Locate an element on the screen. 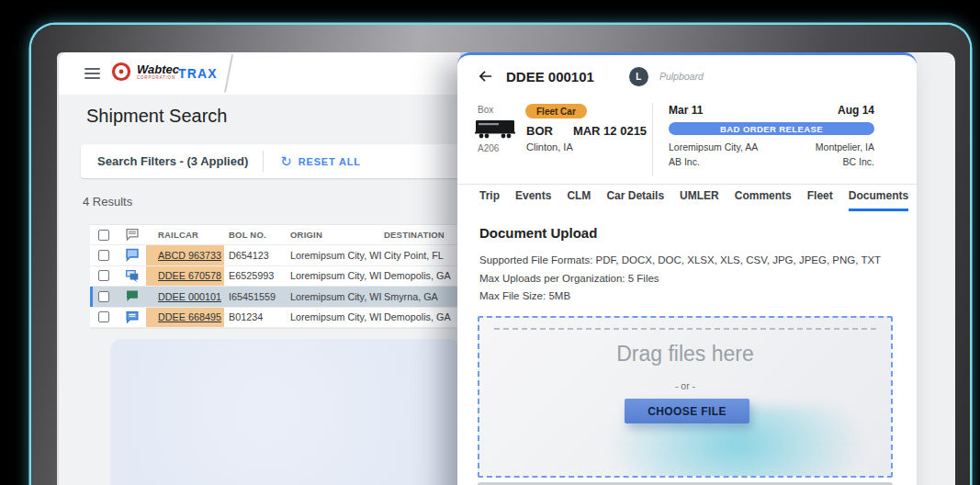  header-divider is located at coordinates (229, 73).